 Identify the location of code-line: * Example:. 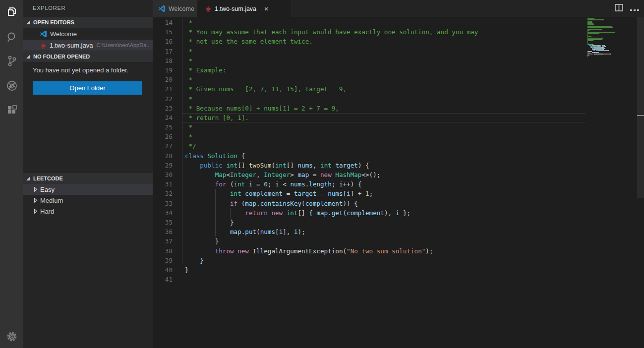
(386, 70).